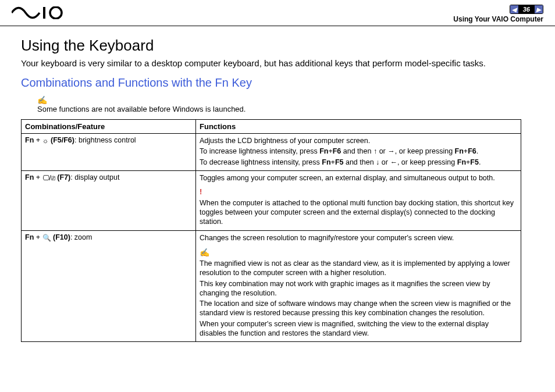  I want to click on page-header: ◀ 36 ▶ Using Your VAIO Computer, so click(278, 13).